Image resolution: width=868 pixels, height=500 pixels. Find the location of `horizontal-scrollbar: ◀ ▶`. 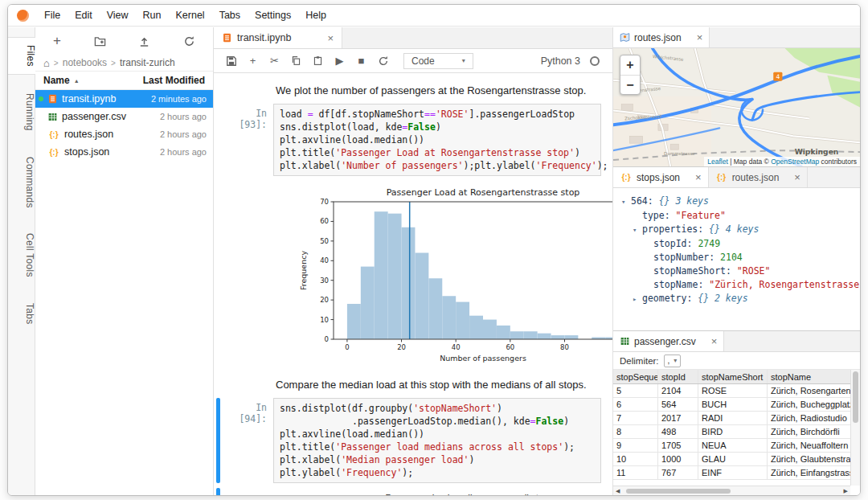

horizontal-scrollbar: ◀ ▶ is located at coordinates (731, 490).